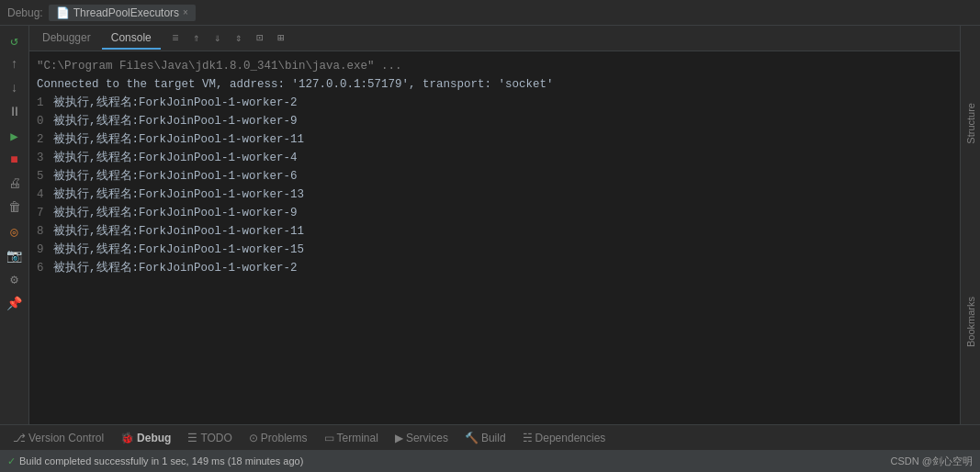 Image resolution: width=980 pixels, height=472 pixels. Describe the element at coordinates (571, 438) in the screenshot. I see `dependencies-label: Dependencies` at that location.